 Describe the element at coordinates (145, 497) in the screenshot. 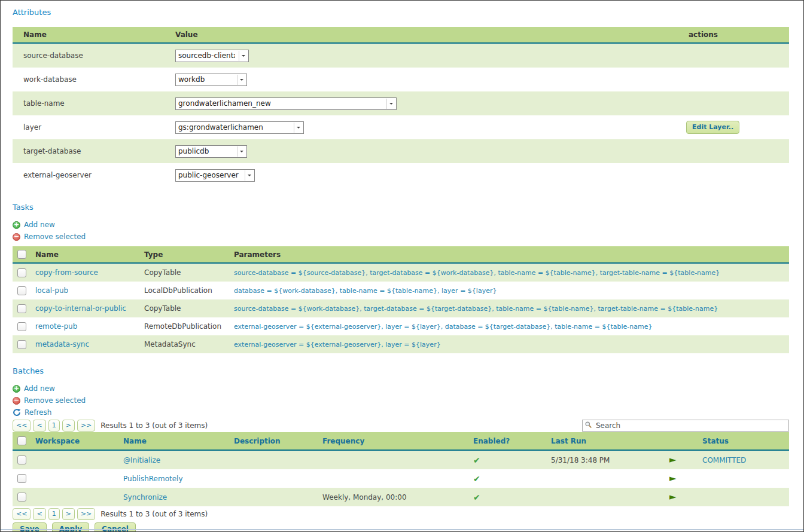

I see `batch-name-link: Synchronize` at that location.